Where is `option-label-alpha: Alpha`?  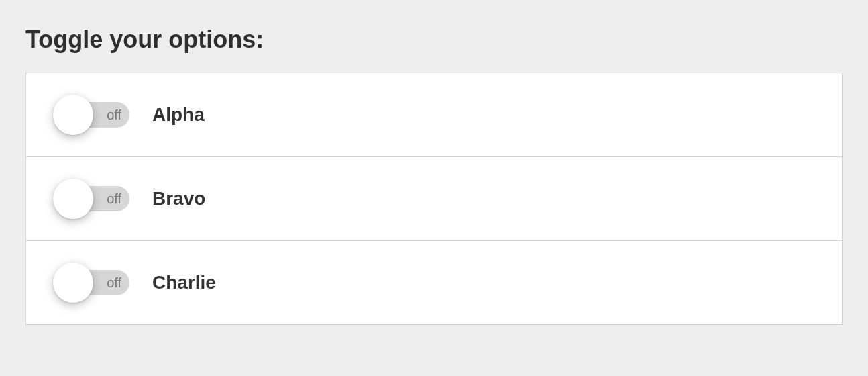 option-label-alpha: Alpha is located at coordinates (178, 115).